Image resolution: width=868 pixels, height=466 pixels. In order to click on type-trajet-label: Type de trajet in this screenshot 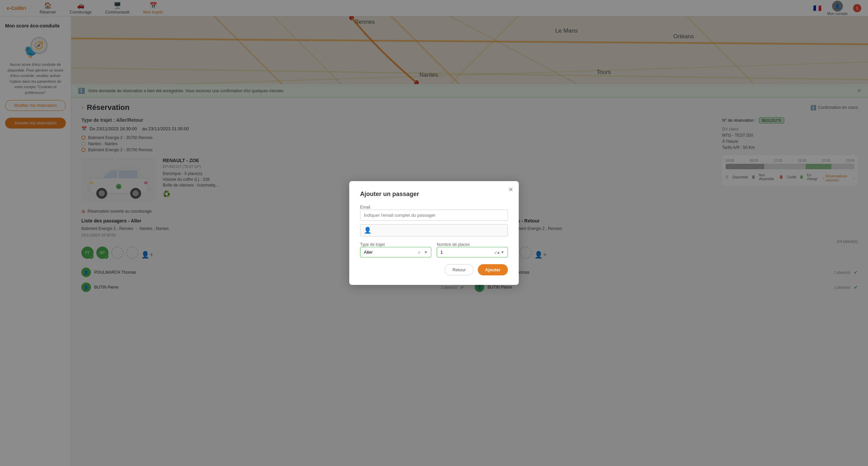, I will do `click(372, 245)`.